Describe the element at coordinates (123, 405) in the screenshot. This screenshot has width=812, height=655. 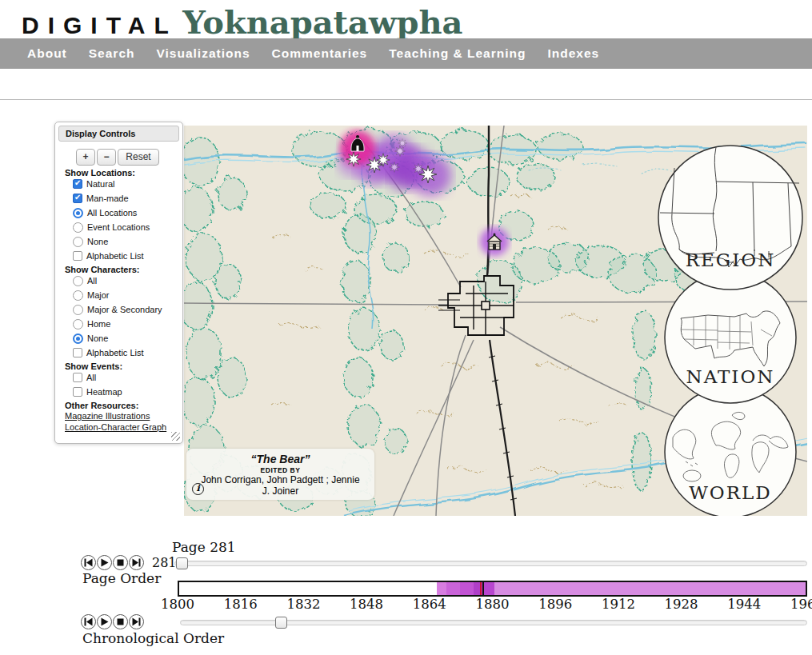
I see `other-resources-heading: Other Resources:` at that location.